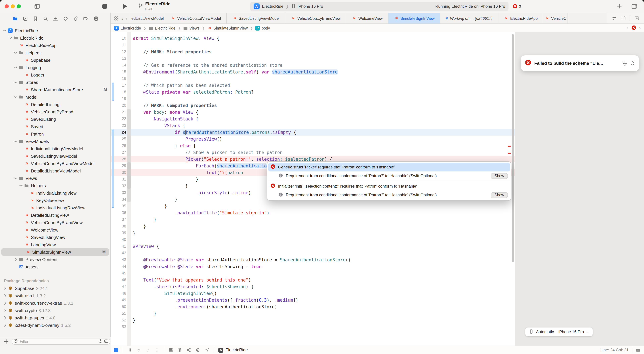 The width and height of the screenshot is (644, 354). Describe the element at coordinates (55, 259) in the screenshot. I see `file-tree-item-preview-content: ❯Preview Content` at that location.